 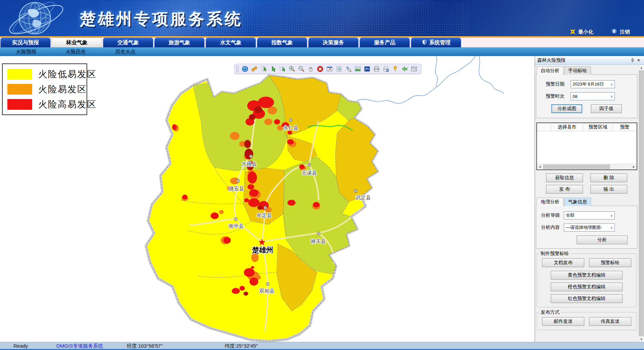 What do you see at coordinates (587, 202) in the screenshot?
I see `geo-weather-tabs: 地理分析 气象信息` at bounding box center [587, 202].